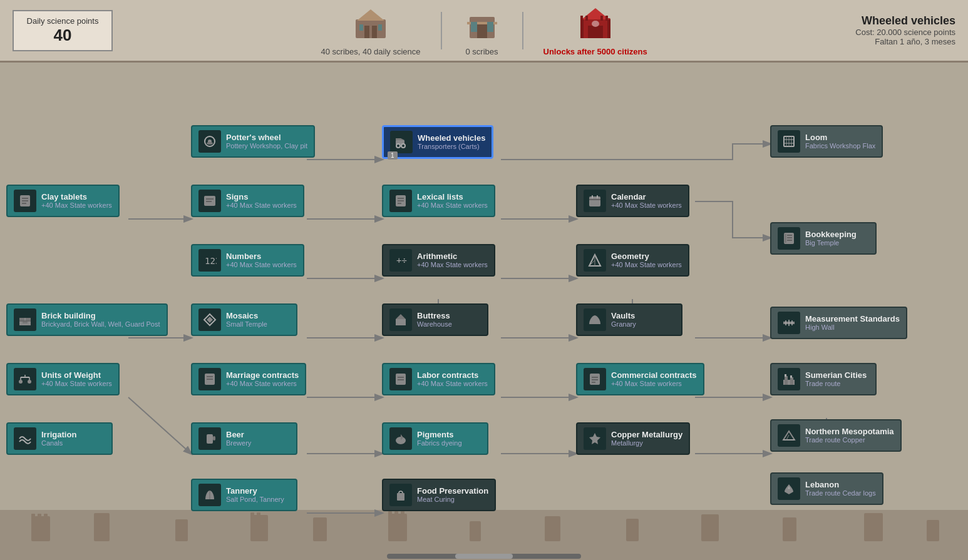  Describe the element at coordinates (59, 435) in the screenshot. I see `irrigation-title: Irrigation` at that location.